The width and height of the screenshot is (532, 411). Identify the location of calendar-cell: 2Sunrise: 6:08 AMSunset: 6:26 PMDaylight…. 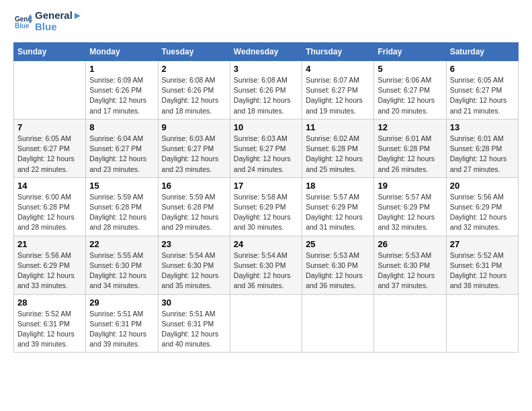
(193, 90).